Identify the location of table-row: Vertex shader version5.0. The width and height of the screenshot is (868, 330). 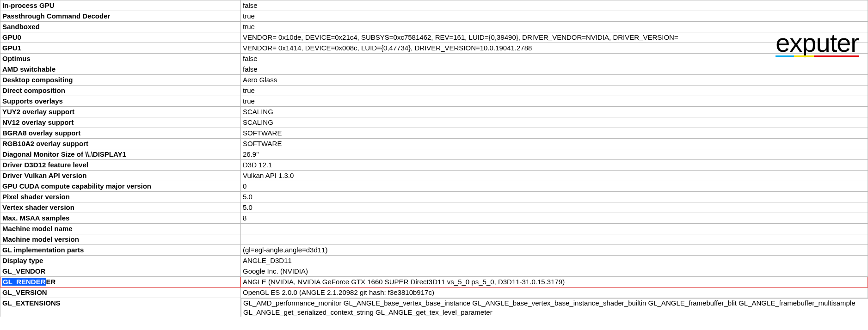
(434, 208).